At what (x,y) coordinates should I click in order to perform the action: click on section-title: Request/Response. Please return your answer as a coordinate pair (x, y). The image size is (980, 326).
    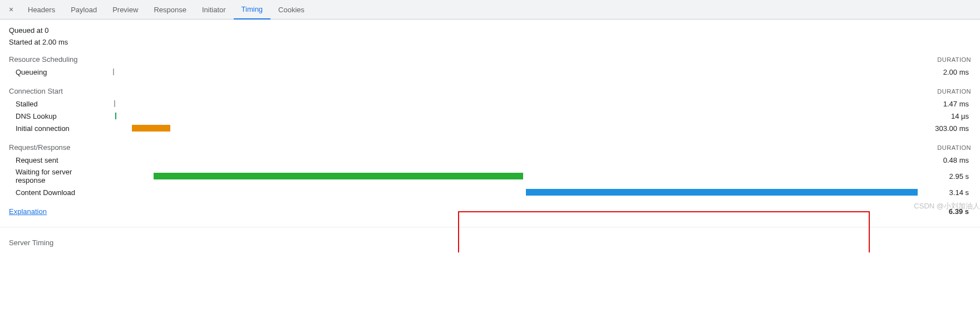
    Looking at the image, I should click on (40, 147).